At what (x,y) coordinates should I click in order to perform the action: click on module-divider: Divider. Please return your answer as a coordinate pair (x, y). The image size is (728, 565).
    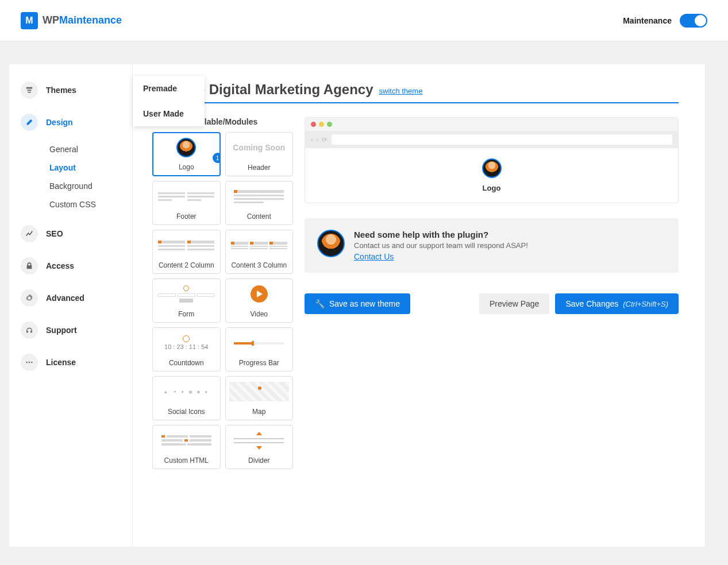
    Looking at the image, I should click on (260, 447).